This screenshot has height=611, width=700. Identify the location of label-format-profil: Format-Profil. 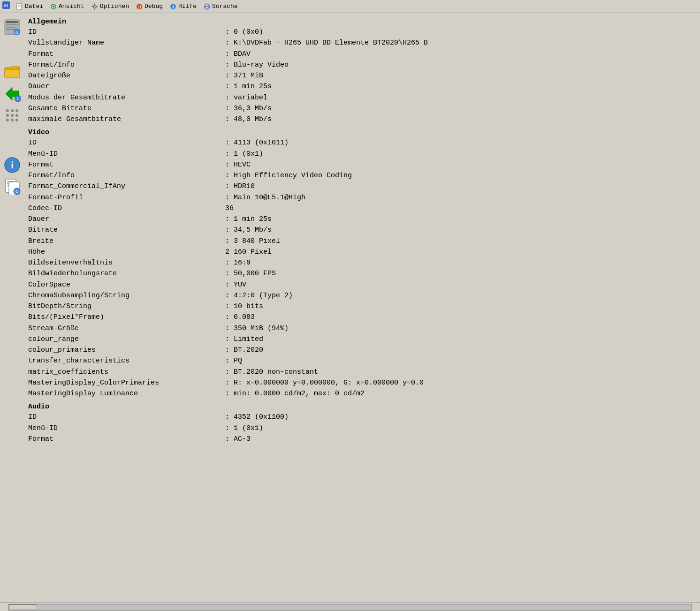
(127, 198).